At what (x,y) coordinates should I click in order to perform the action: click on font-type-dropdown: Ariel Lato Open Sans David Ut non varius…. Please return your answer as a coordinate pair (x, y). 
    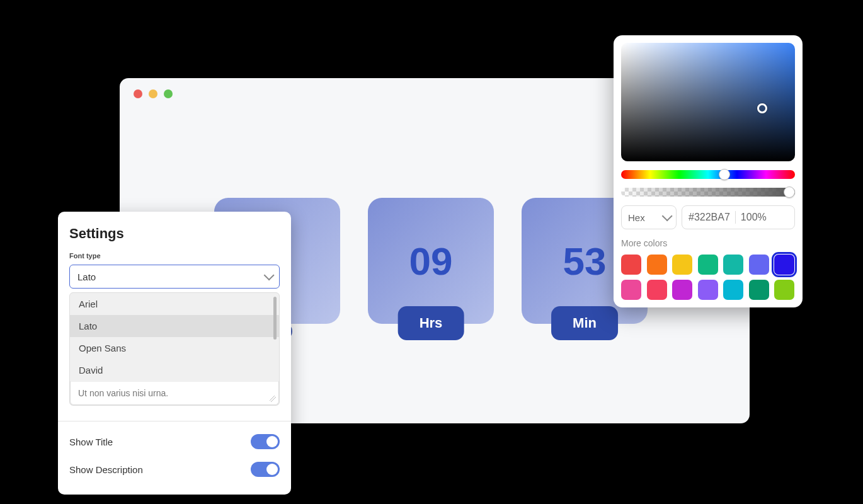
    Looking at the image, I should click on (174, 349).